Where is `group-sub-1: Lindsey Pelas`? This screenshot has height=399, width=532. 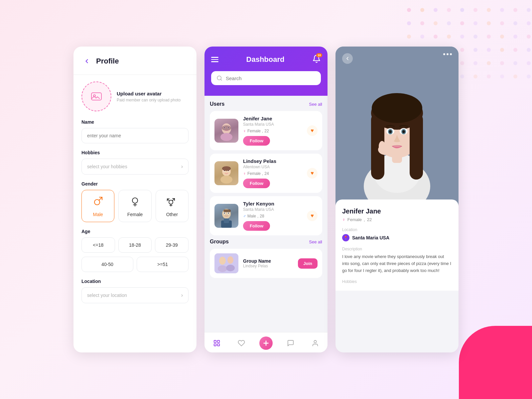 group-sub-1: Lindsey Pelas is located at coordinates (268, 266).